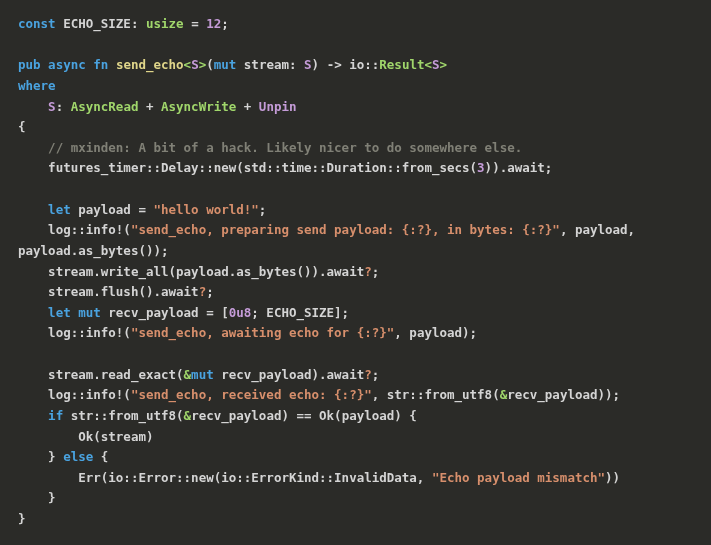 The height and width of the screenshot is (545, 711). I want to click on paren: (, so click(210, 64).